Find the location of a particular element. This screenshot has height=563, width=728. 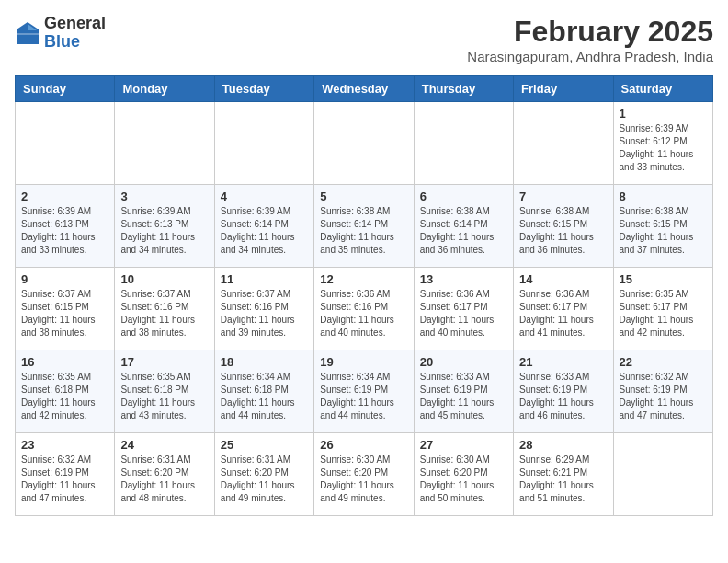

day-number: 27 is located at coordinates (463, 445).